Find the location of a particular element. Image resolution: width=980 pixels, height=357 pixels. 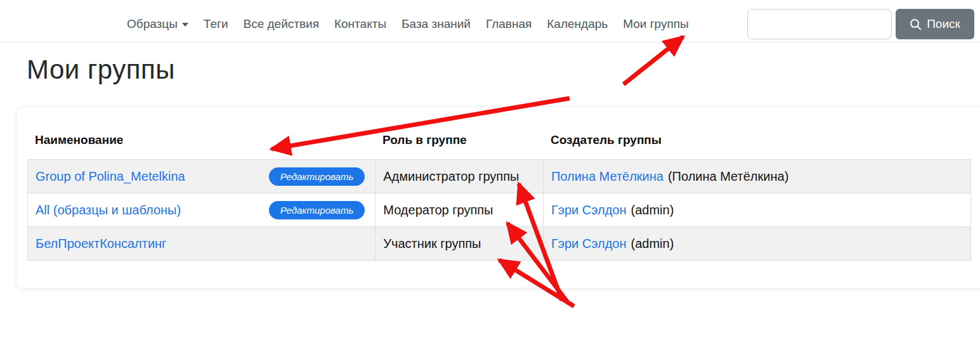

creator-cell: Полина Метёлкина (Полина Метёлкина) is located at coordinates (757, 176).